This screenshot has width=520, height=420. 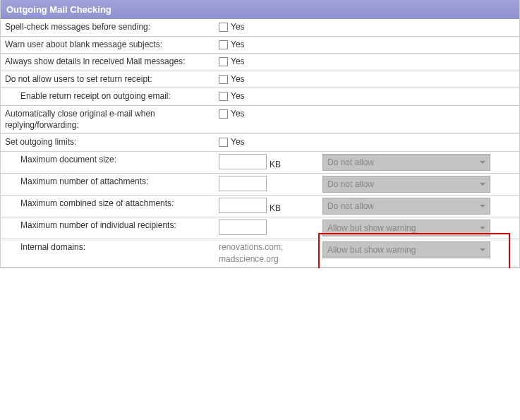 What do you see at coordinates (109, 162) in the screenshot?
I see `label-max-doc-size: Maximum document size:` at bounding box center [109, 162].